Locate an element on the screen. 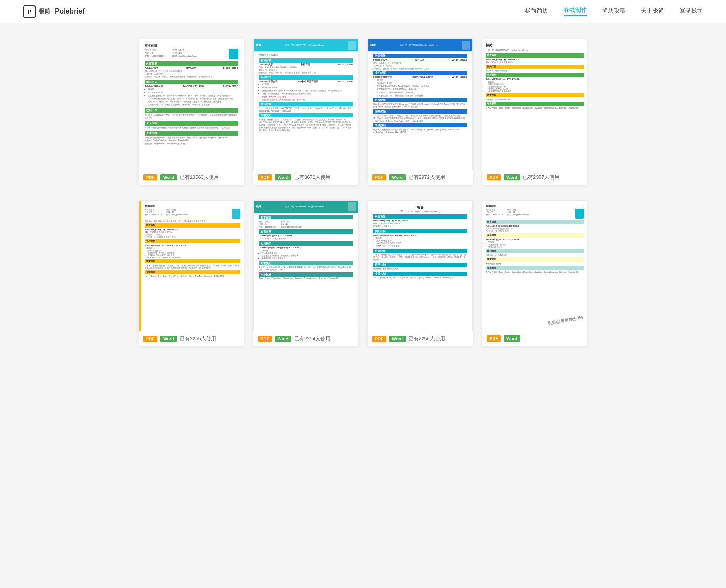  usage-count-7: 已有2250人使用 is located at coordinates (427, 339).